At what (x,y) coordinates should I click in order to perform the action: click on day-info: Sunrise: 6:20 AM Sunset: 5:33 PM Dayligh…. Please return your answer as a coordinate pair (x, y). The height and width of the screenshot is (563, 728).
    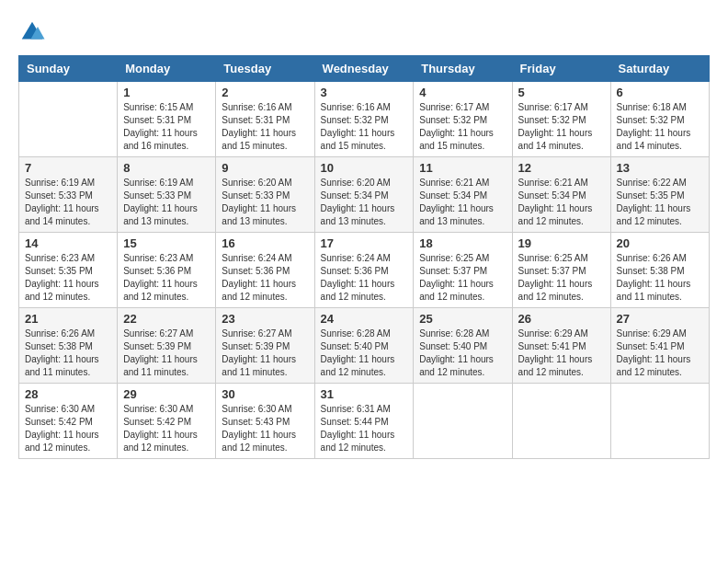
    Looking at the image, I should click on (265, 202).